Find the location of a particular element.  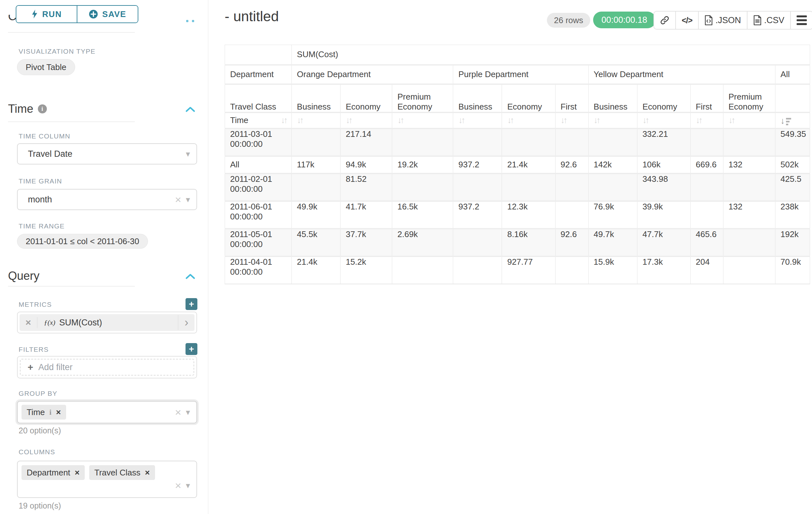

pivot-value-cell: 41.7k is located at coordinates (366, 215).